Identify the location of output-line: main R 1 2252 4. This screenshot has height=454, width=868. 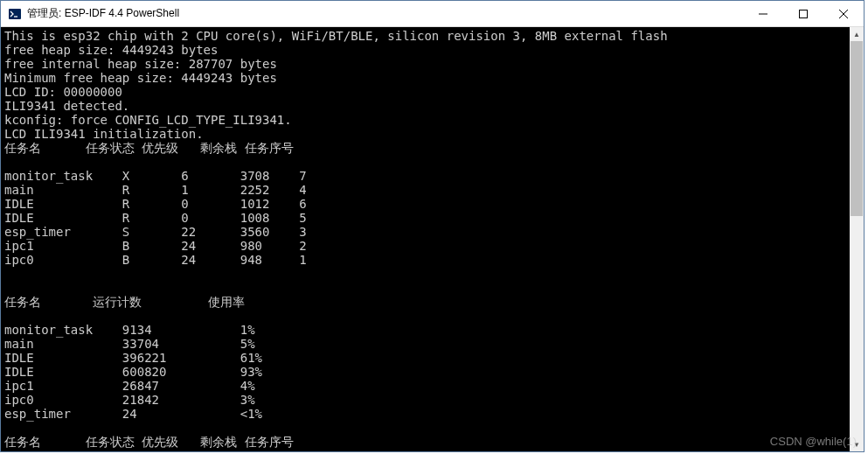
(156, 190).